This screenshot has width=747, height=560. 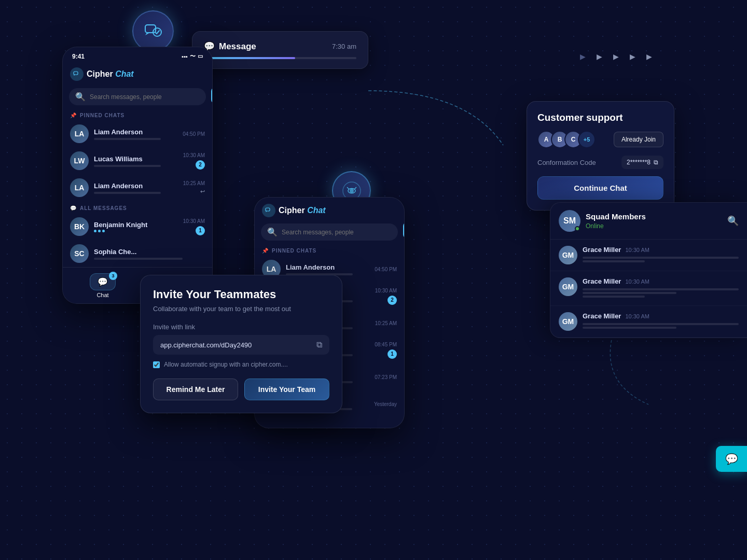 What do you see at coordinates (241, 365) in the screenshot?
I see `invite-checkbox-row: Allow automatic signup with an cipher.co…` at bounding box center [241, 365].